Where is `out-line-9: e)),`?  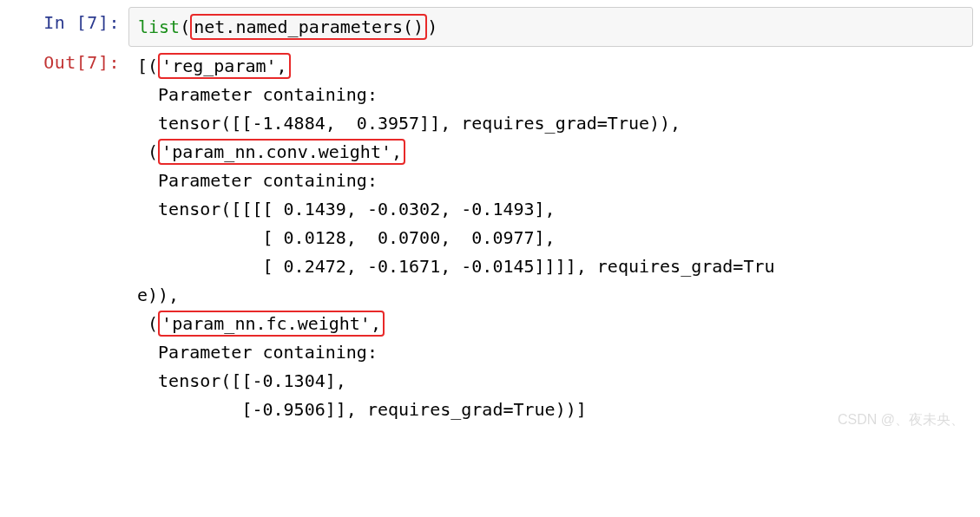 out-line-9: e)), is located at coordinates (550, 295).